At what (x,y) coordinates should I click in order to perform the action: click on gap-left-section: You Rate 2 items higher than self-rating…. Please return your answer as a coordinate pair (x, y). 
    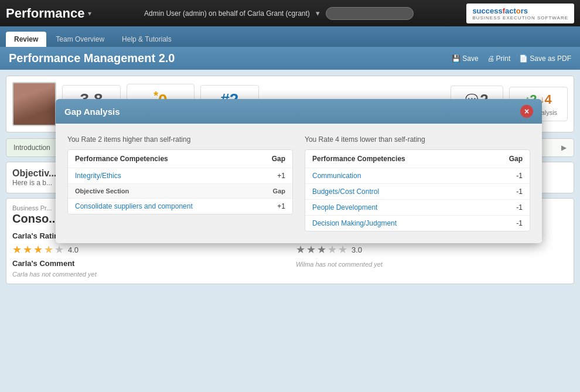
    Looking at the image, I should click on (180, 183).